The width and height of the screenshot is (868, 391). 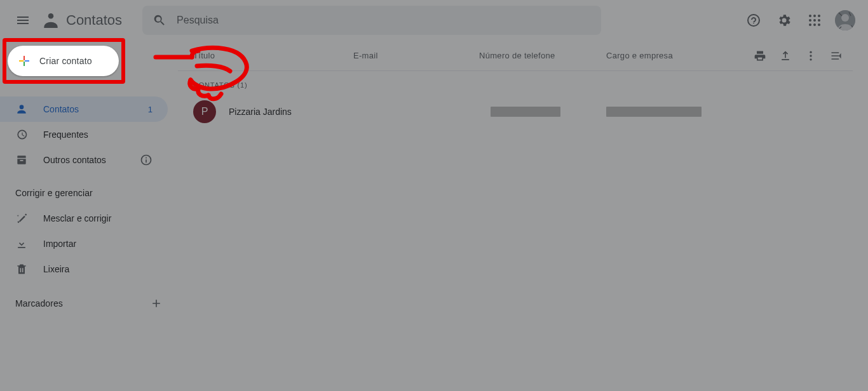 I want to click on contact-avatar: P, so click(x=205, y=112).